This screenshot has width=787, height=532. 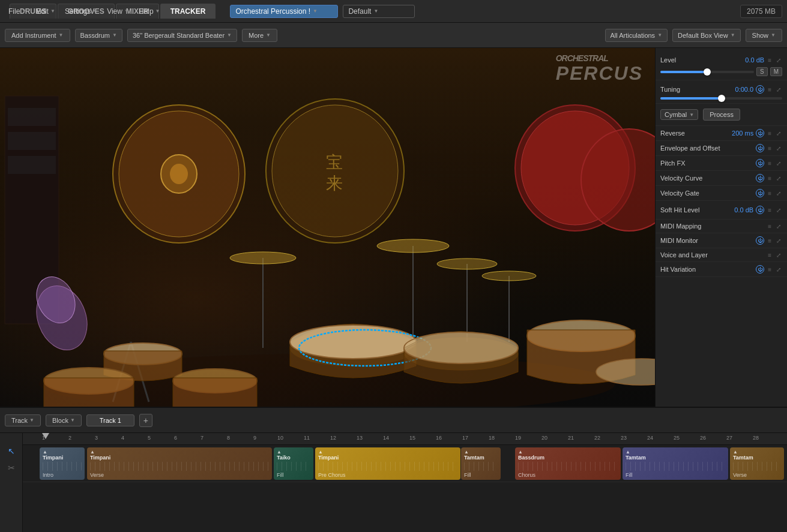 What do you see at coordinates (779, 210) in the screenshot?
I see `soft-hit-expand-icon: ⤢` at bounding box center [779, 210].